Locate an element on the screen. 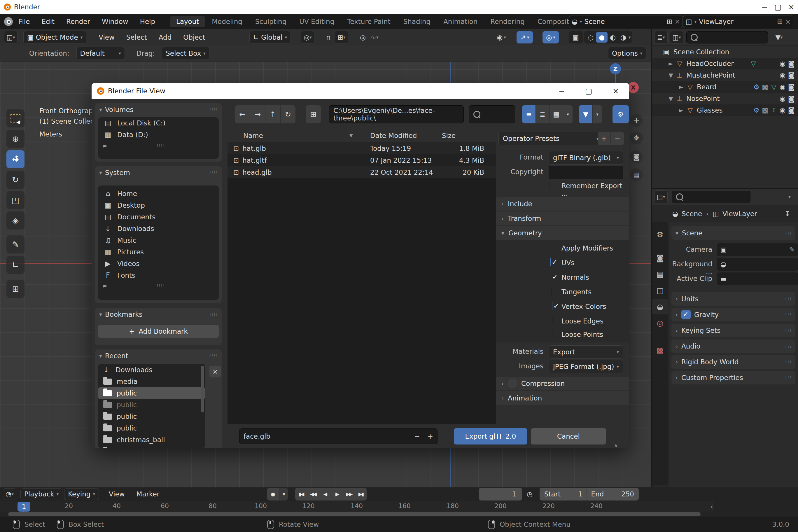 Image resolution: width=798 pixels, height=532 pixels. playhead-badge: 1 is located at coordinates (24, 507).